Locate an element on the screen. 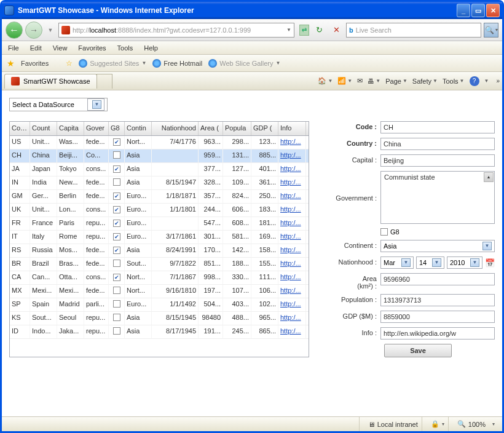 Image resolution: width=504 pixels, height=433 pixels. input-country is located at coordinates (438, 144).